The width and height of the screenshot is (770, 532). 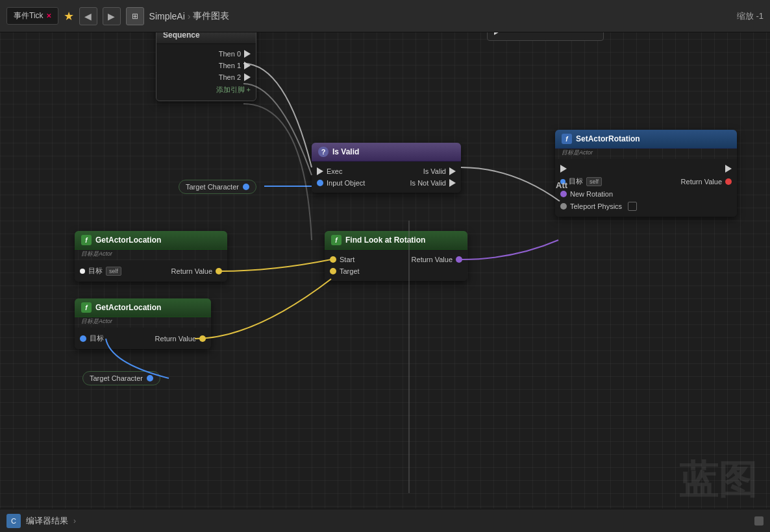 I want to click on then2-row: Then 2, so click(x=206, y=77).